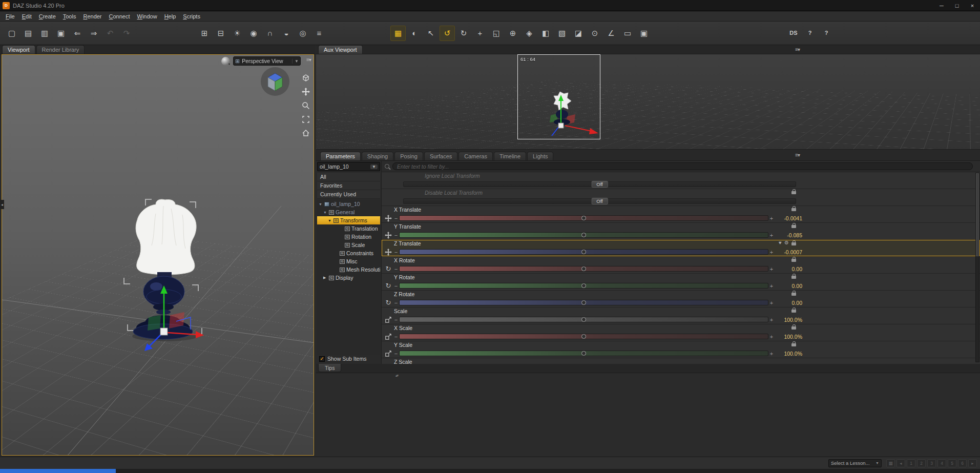  Describe the element at coordinates (306, 119) in the screenshot. I see `frame-icon` at that location.